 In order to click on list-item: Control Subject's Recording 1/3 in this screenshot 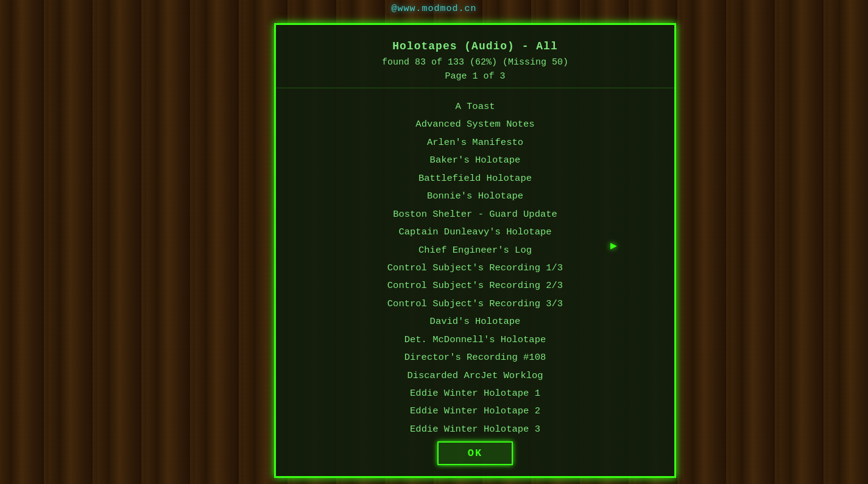, I will do `click(475, 268)`.